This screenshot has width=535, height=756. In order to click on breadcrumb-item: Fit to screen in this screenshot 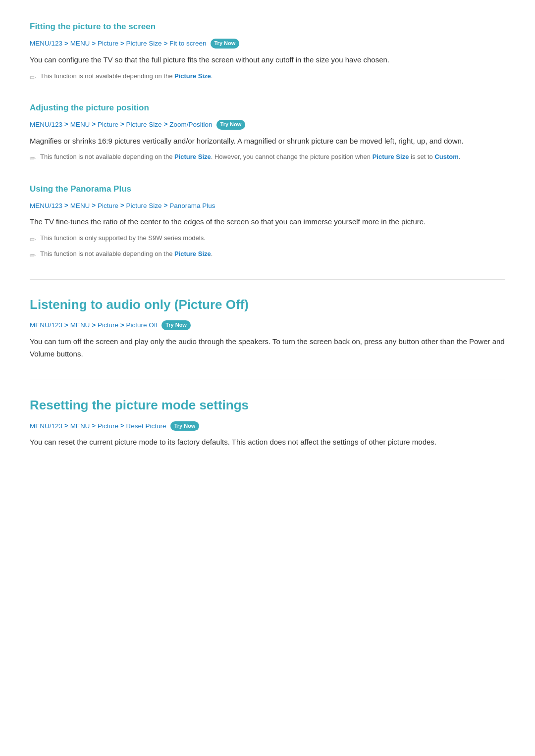, I will do `click(188, 44)`.